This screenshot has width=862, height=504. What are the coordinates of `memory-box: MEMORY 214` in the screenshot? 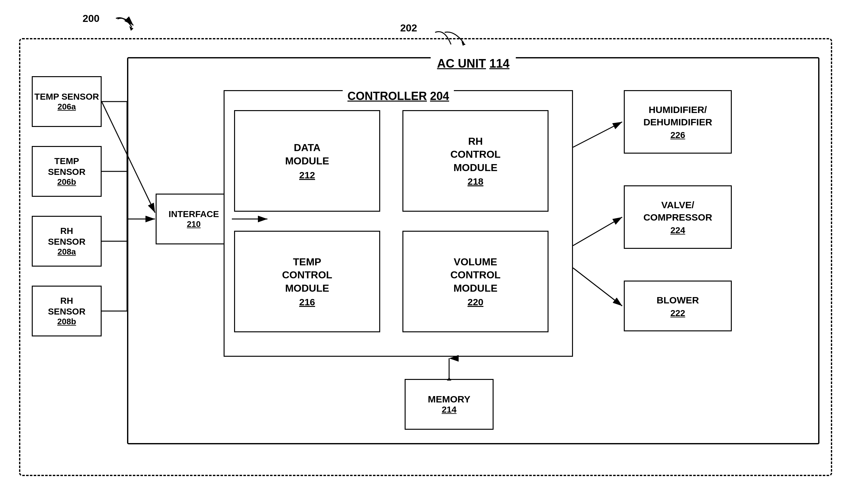 It's located at (449, 404).